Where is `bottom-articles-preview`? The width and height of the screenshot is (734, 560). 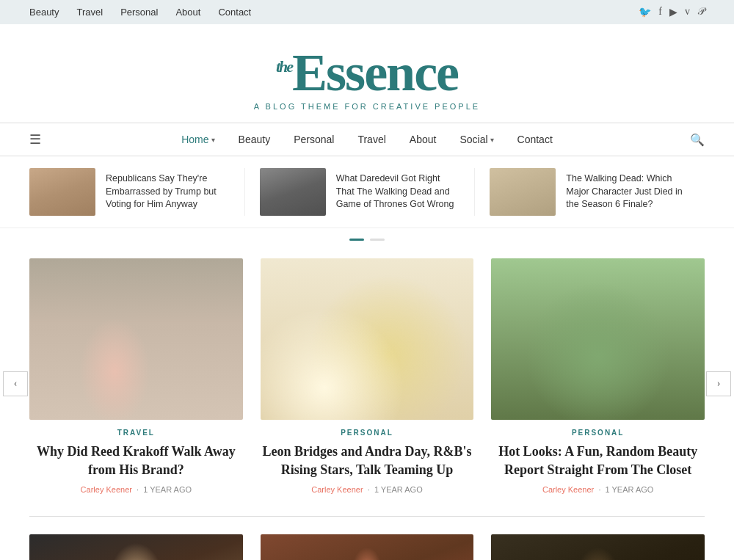 bottom-articles-preview is located at coordinates (367, 539).